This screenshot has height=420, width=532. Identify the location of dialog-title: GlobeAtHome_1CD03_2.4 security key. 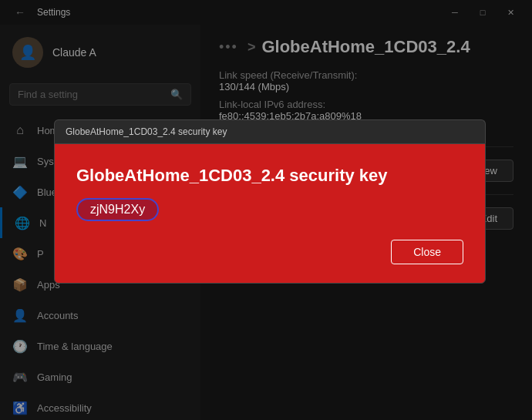
(270, 176).